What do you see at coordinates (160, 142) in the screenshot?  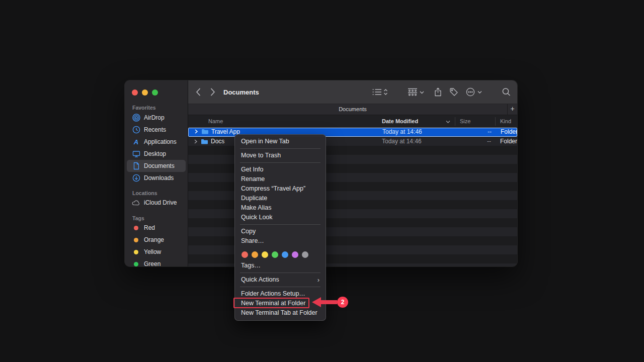 I see `sidebar-item-label: Applications` at bounding box center [160, 142].